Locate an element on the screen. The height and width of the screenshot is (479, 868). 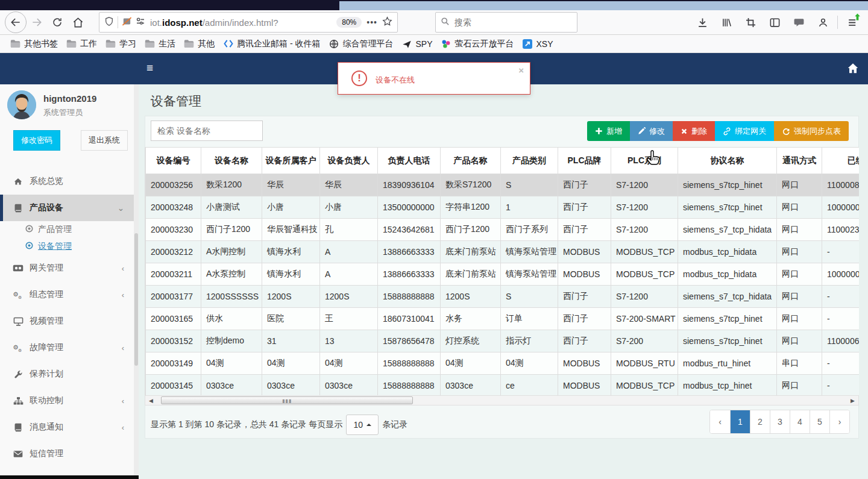
强制同步点表-button: 强制同步点表 is located at coordinates (811, 131).